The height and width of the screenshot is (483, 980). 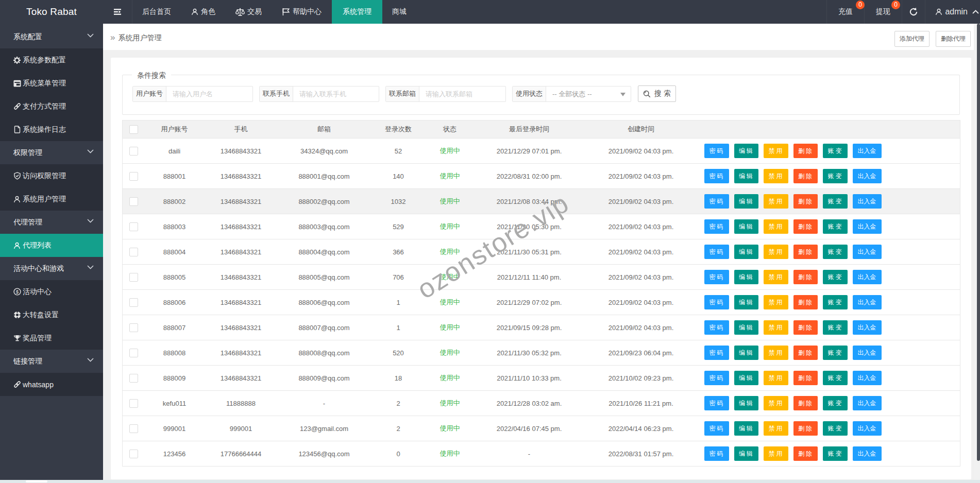 What do you see at coordinates (52, 83) in the screenshot?
I see `sidebar-item-system-menu: 系统菜单管理` at bounding box center [52, 83].